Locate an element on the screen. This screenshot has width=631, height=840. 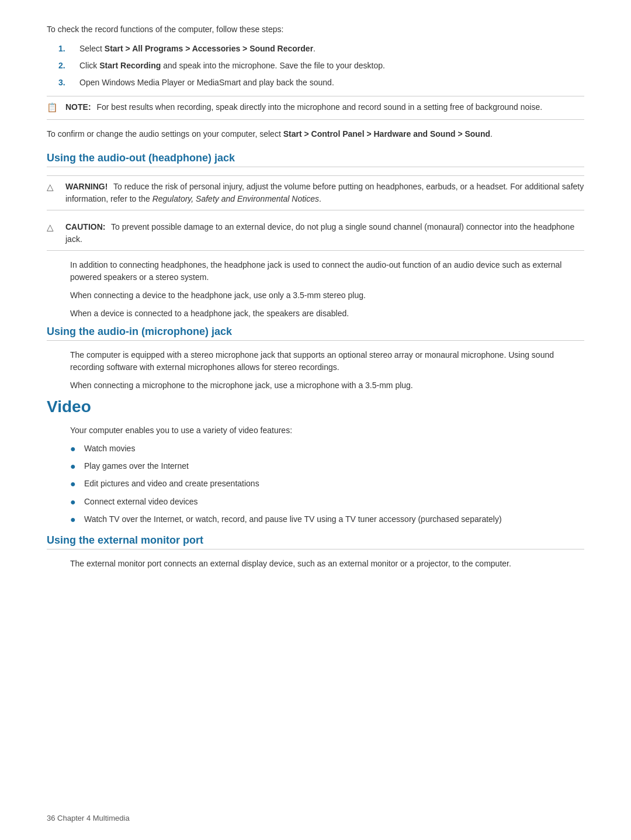
bullet-text-3: Edit pictures and video and create prese… is located at coordinates (172, 484).